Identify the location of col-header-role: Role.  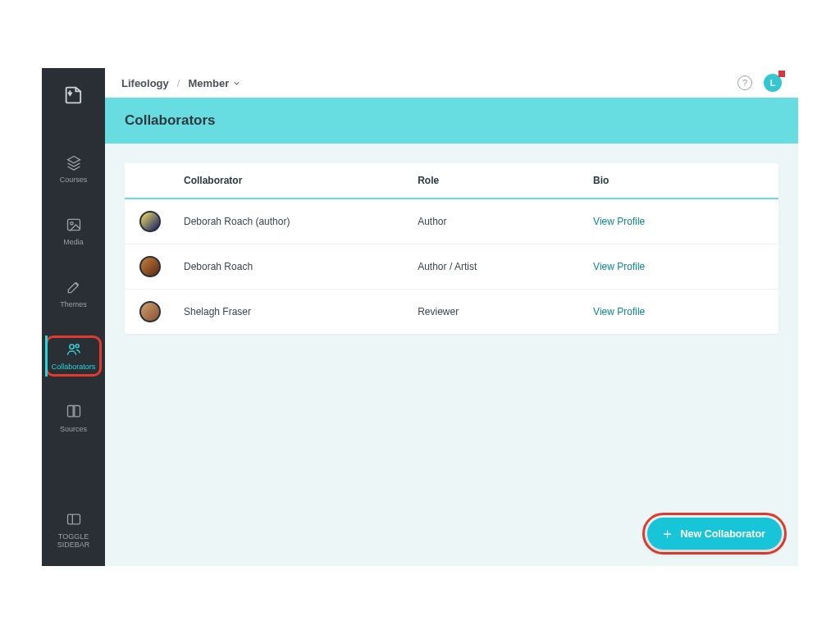
(505, 180).